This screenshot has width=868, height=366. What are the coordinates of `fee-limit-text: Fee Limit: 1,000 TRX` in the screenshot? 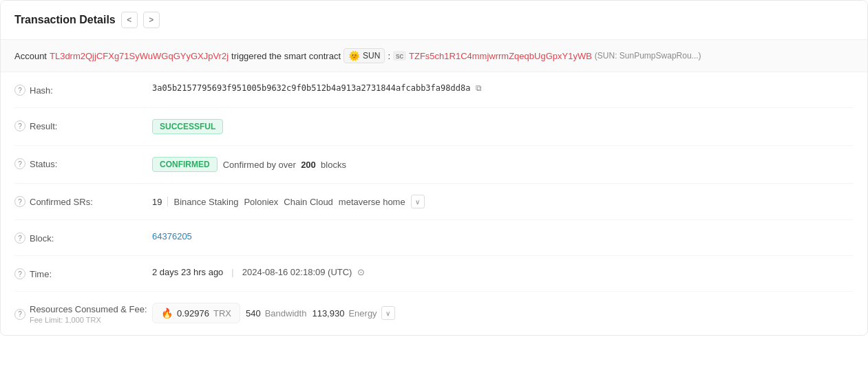 It's located at (88, 320).